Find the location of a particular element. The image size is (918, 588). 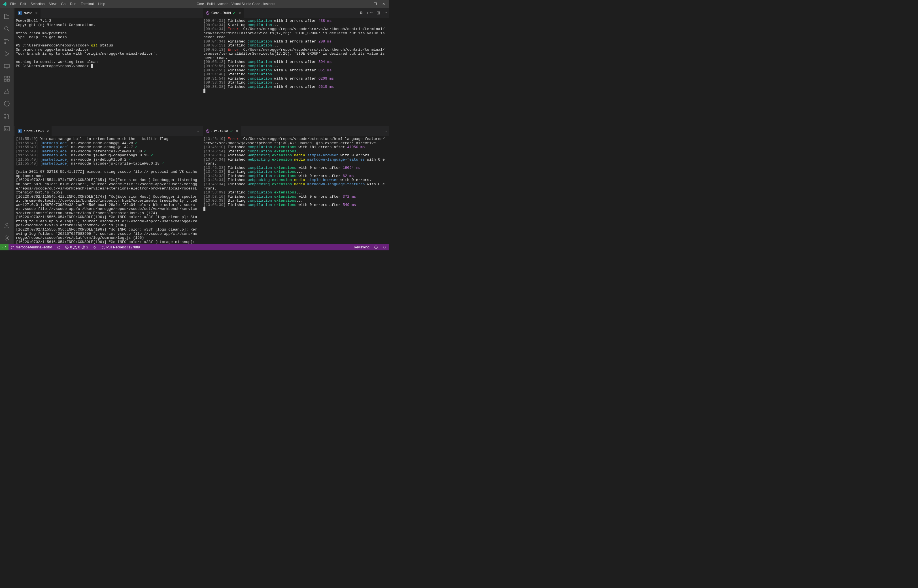

bell-icon is located at coordinates (385, 247).